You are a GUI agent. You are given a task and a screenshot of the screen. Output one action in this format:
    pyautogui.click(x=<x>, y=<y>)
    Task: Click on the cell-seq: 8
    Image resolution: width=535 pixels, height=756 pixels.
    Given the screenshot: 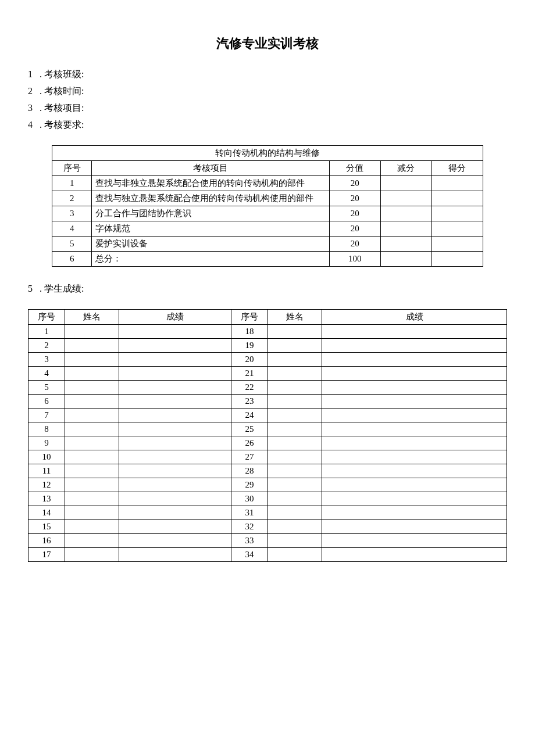 What is the action you would take?
    pyautogui.click(x=47, y=429)
    